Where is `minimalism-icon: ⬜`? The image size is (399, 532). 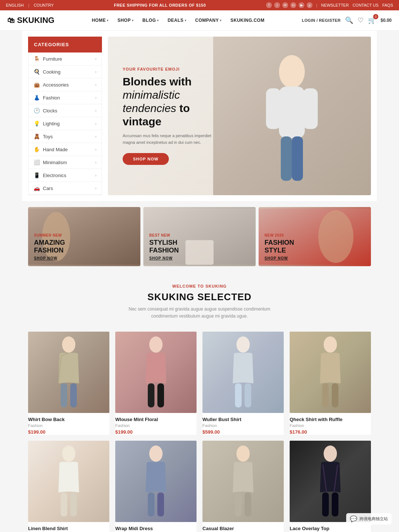
minimalism-icon: ⬜ is located at coordinates (37, 162).